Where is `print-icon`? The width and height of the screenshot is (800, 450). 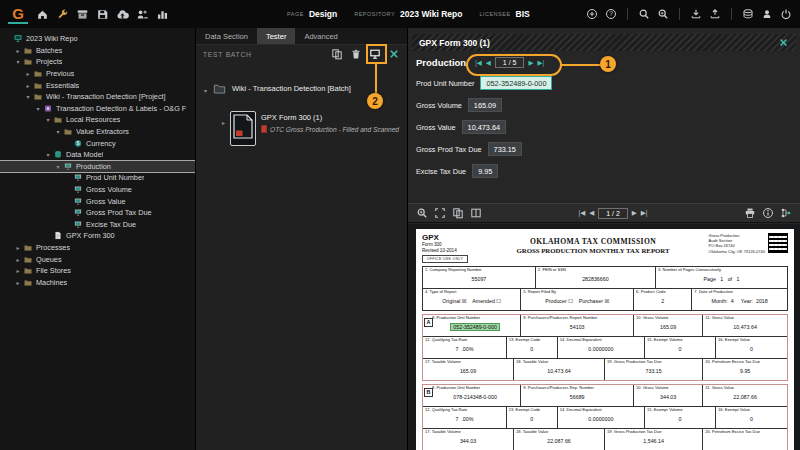
print-icon is located at coordinates (750, 213).